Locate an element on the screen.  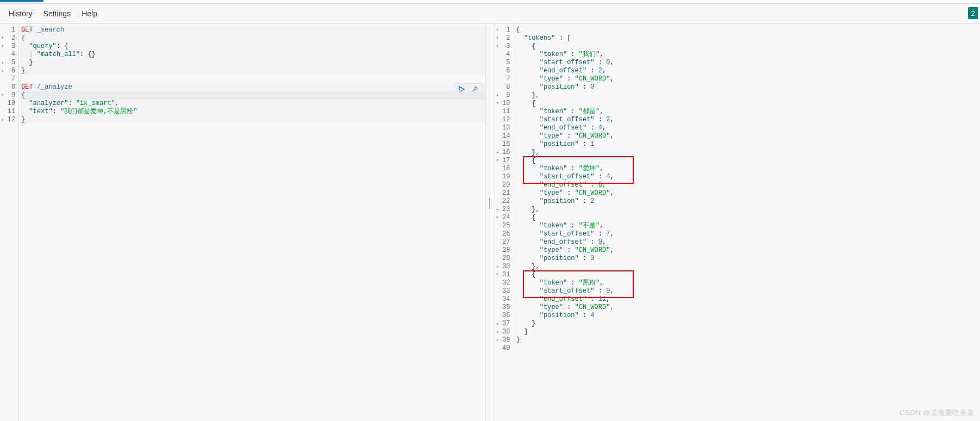
request-gutter: 12▾3▾45▴6▴789▾101112▴ is located at coordinates (10, 222).